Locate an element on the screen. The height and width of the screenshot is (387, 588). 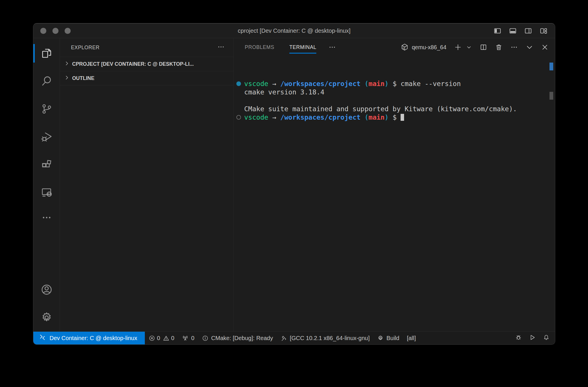
run-debug-icon is located at coordinates (47, 137).